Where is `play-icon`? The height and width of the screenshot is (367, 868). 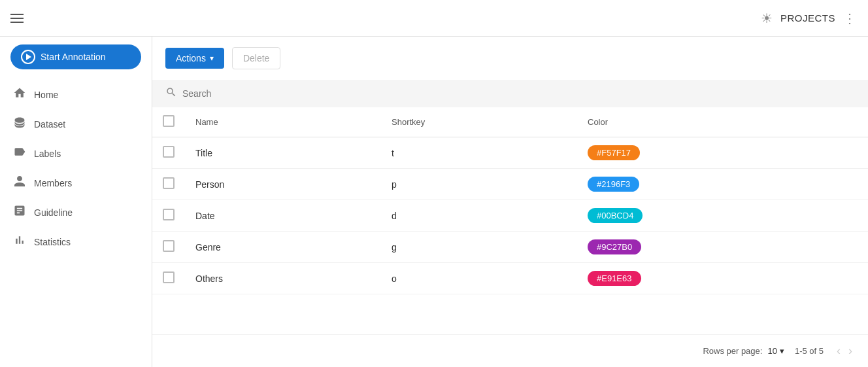 play-icon is located at coordinates (28, 57).